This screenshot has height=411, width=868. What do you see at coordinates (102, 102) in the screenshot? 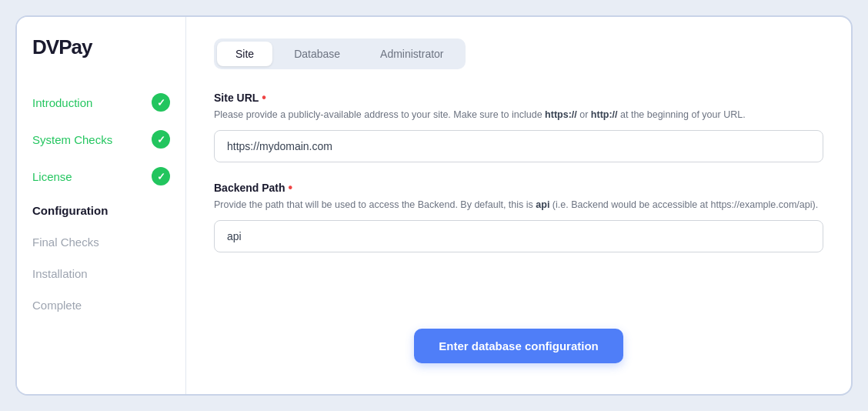
I see `sidebar-item-introduction: Introduction` at bounding box center [102, 102].